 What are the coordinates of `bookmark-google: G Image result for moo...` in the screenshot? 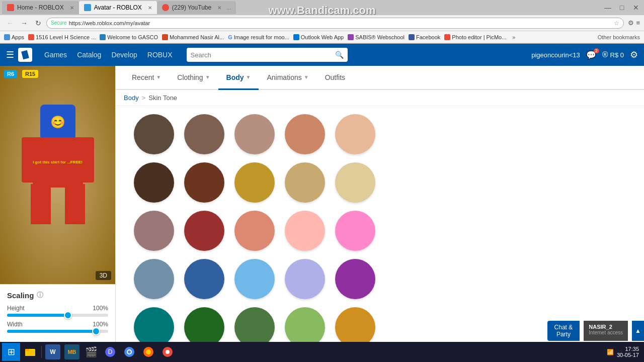 It's located at (259, 37).